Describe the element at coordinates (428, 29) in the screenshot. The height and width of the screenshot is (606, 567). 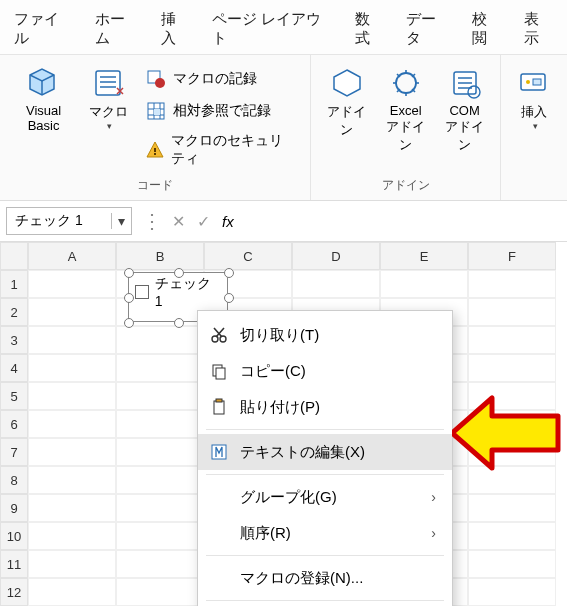
I see `menu-data: データ` at that location.